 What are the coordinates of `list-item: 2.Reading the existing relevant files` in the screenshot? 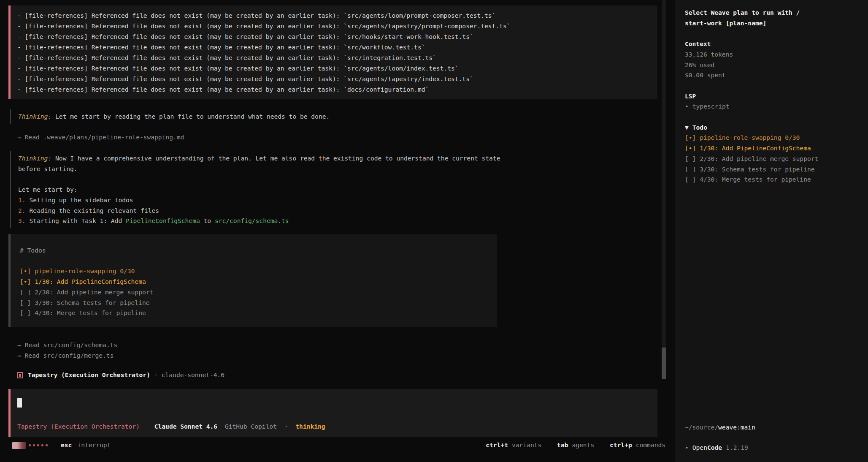 It's located at (331, 211).